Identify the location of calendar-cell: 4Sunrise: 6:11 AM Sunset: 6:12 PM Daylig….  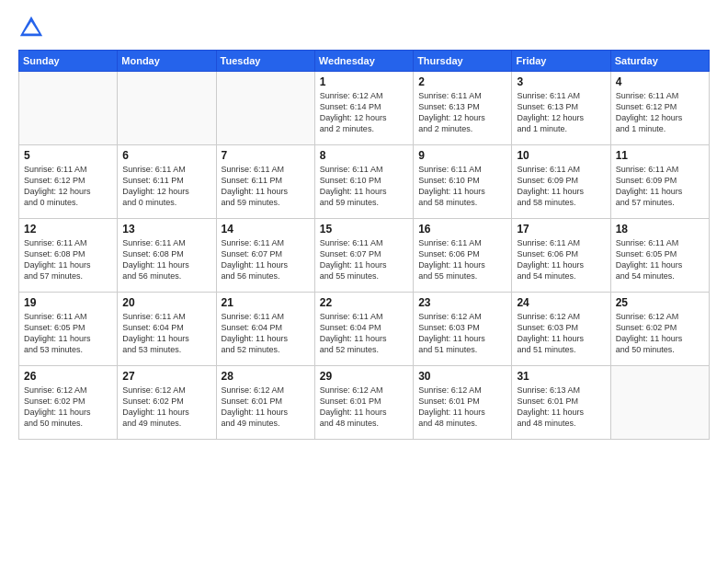
(660, 109).